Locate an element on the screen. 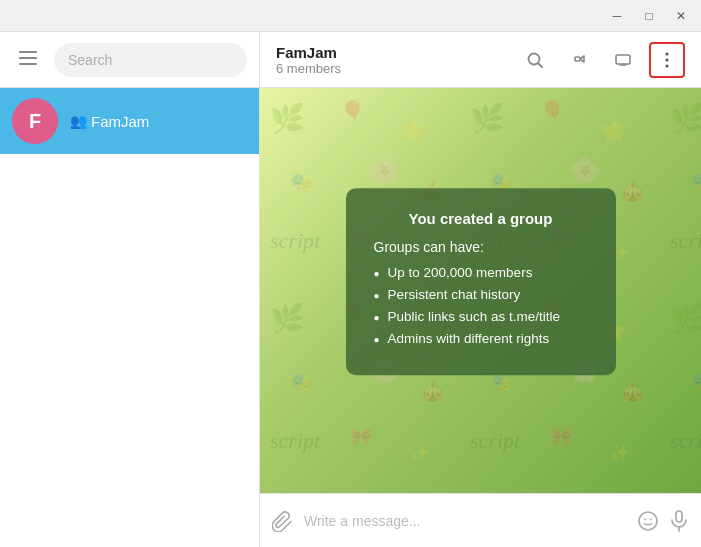 The width and height of the screenshot is (701, 547). mic-icon is located at coordinates (679, 521).